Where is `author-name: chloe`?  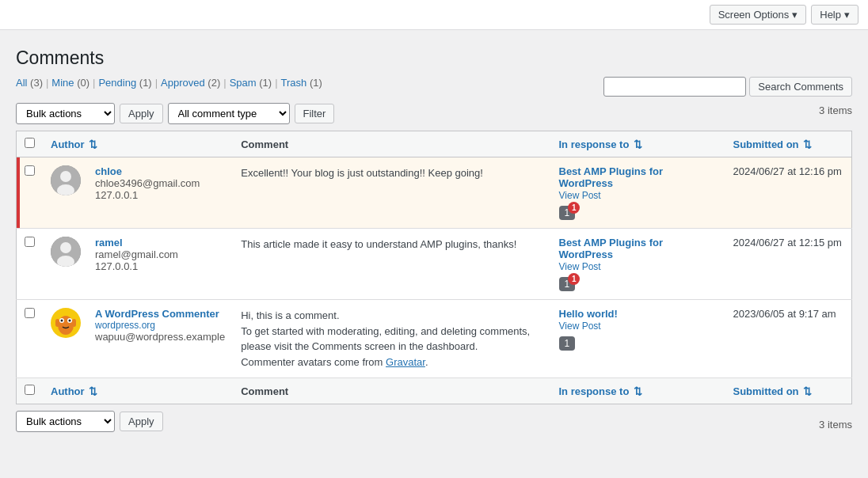
author-name: chloe is located at coordinates (147, 171).